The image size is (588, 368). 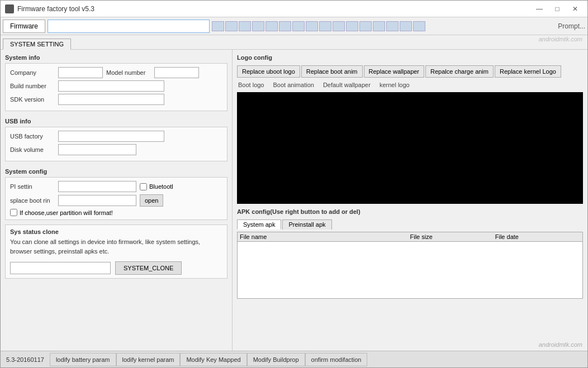 What do you see at coordinates (557, 9) in the screenshot?
I see `maximize-button: □` at bounding box center [557, 9].